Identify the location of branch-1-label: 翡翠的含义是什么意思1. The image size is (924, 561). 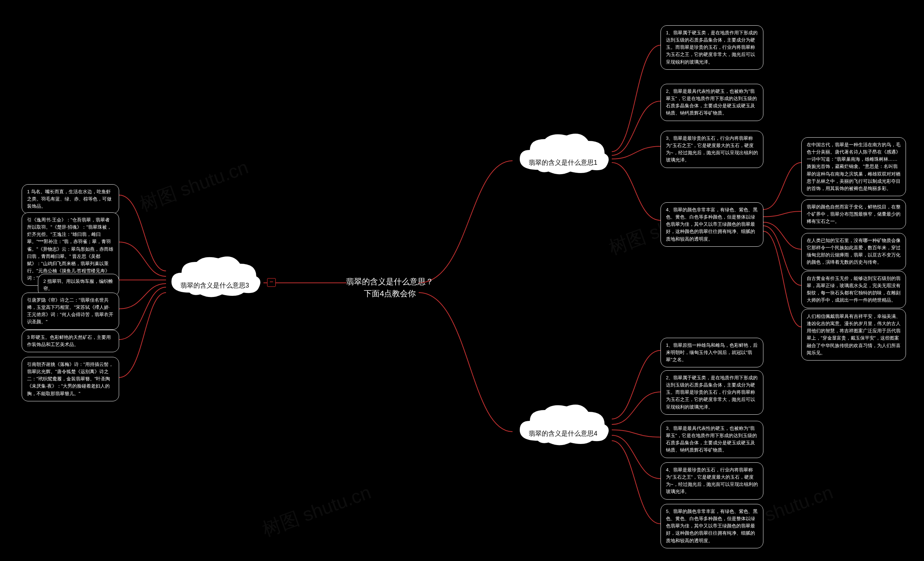
(563, 163).